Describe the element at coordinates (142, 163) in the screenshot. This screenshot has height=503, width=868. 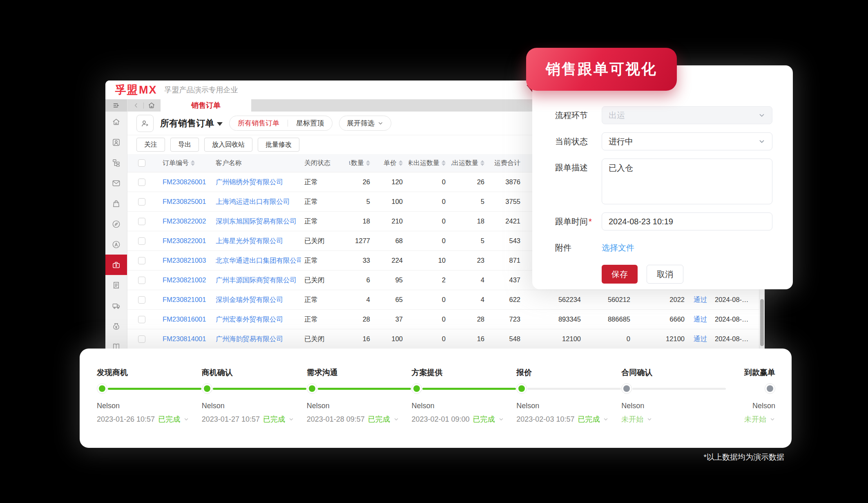
I see `select-all-checkbox` at that location.